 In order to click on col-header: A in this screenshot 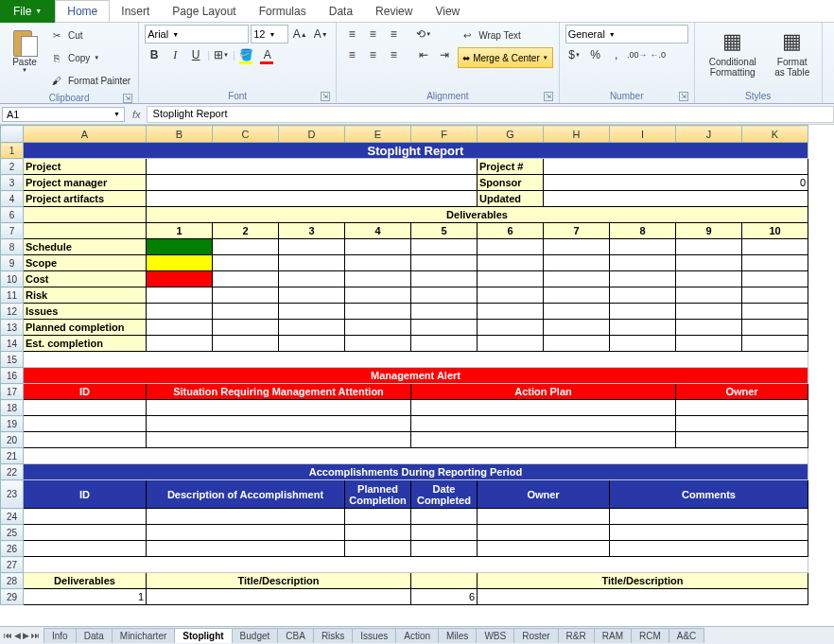, I will do `click(85, 134)`.